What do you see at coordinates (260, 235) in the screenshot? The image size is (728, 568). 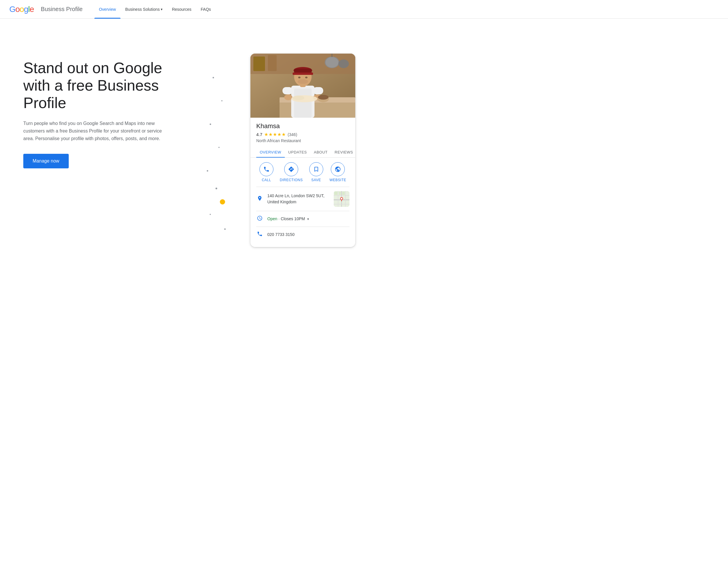 I see `phone-icon` at bounding box center [260, 235].